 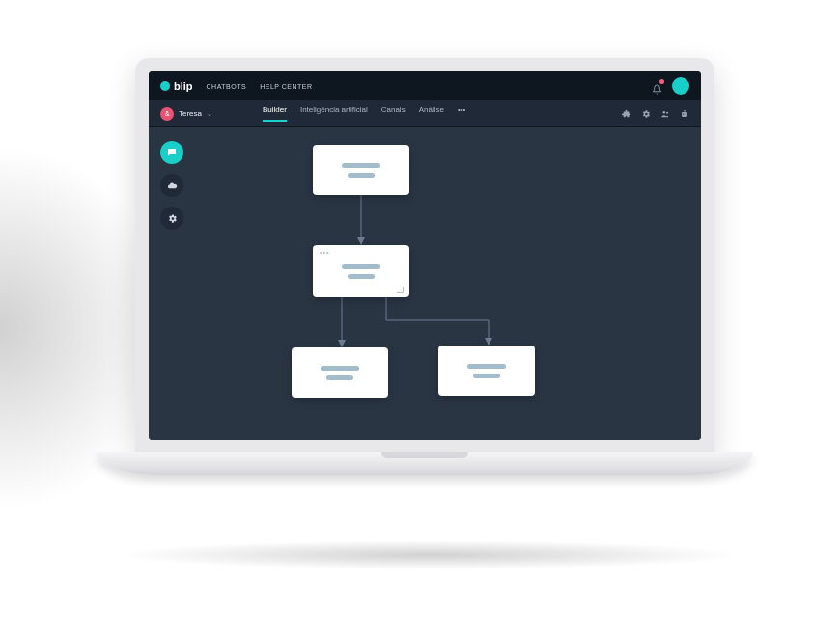 I want to click on chevron-down-icon: ⌄, so click(x=210, y=114).